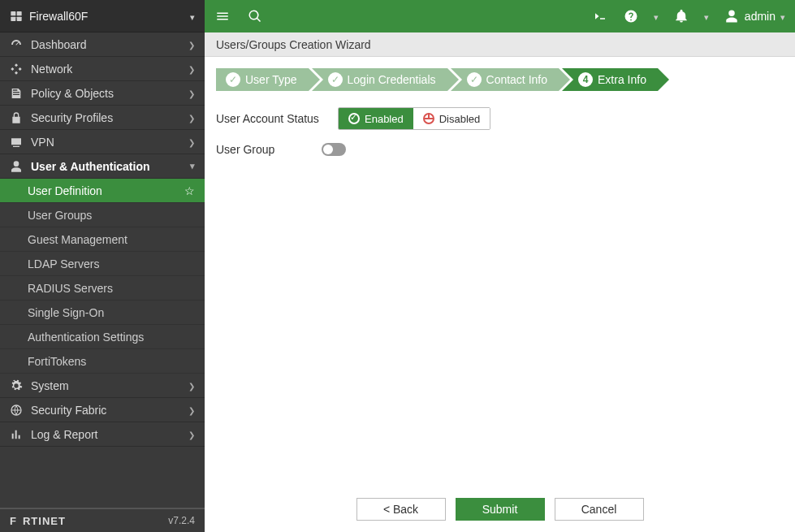 The image size is (795, 532). I want to click on hostname: Firewall60F, so click(58, 16).